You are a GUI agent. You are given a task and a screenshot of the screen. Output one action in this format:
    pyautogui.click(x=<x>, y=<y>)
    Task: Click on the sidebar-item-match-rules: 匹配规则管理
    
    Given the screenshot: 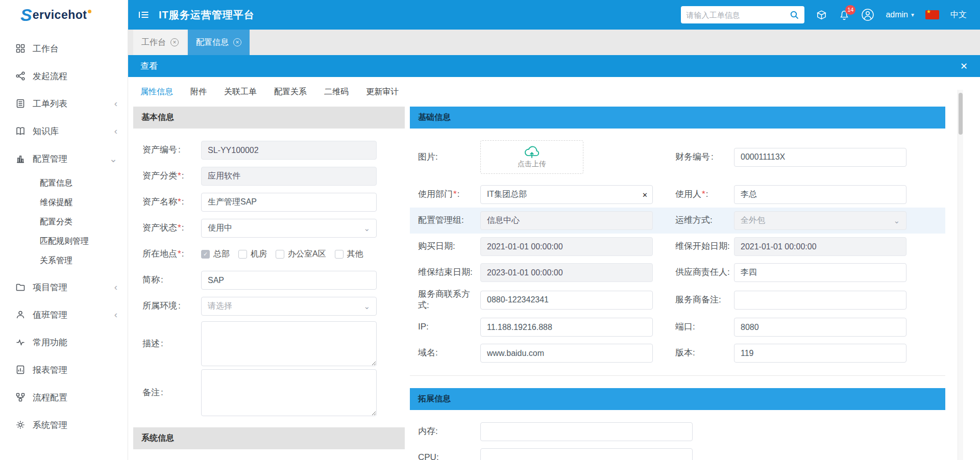 What is the action you would take?
    pyautogui.click(x=64, y=241)
    